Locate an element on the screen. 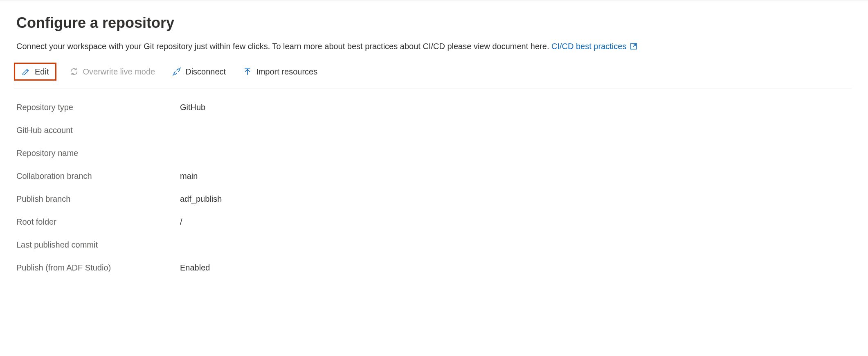 Image resolution: width=868 pixels, height=356 pixels. refresh-icon is located at coordinates (74, 72).